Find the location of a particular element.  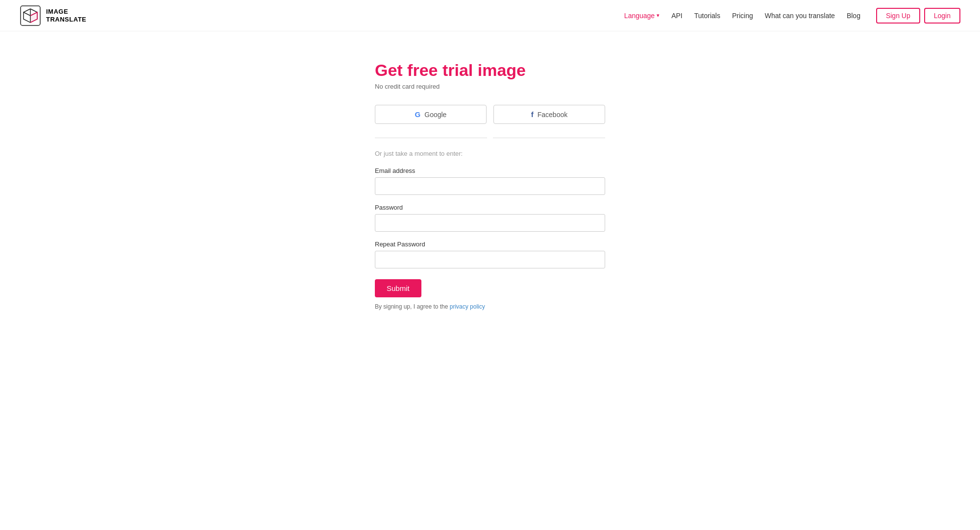

facebook-signin-button: f Facebook is located at coordinates (549, 115).